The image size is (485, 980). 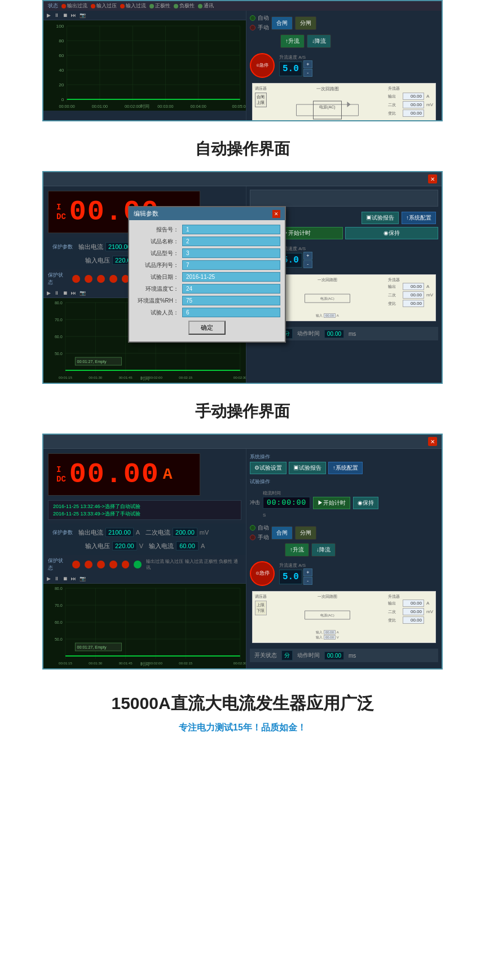 What do you see at coordinates (308, 64) in the screenshot?
I see `speed-up-btn: +` at bounding box center [308, 64].